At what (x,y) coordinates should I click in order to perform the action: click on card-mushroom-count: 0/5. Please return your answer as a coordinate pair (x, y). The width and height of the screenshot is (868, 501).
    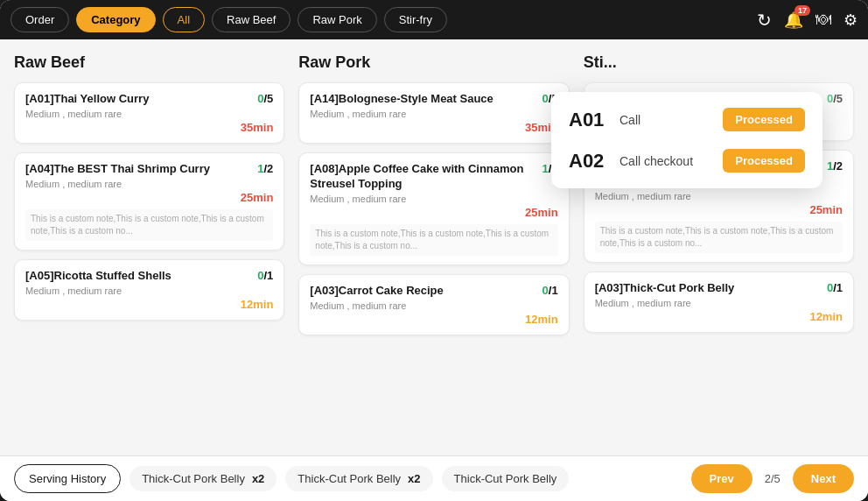
    Looking at the image, I should click on (835, 98).